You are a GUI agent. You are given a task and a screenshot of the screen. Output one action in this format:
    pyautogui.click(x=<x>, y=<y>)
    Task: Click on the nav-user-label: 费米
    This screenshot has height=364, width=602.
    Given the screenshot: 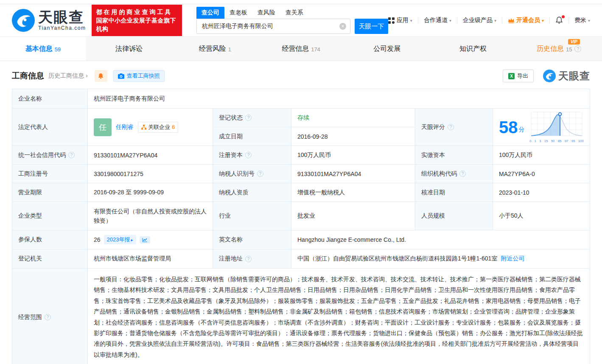 What is the action you would take?
    pyautogui.click(x=580, y=20)
    